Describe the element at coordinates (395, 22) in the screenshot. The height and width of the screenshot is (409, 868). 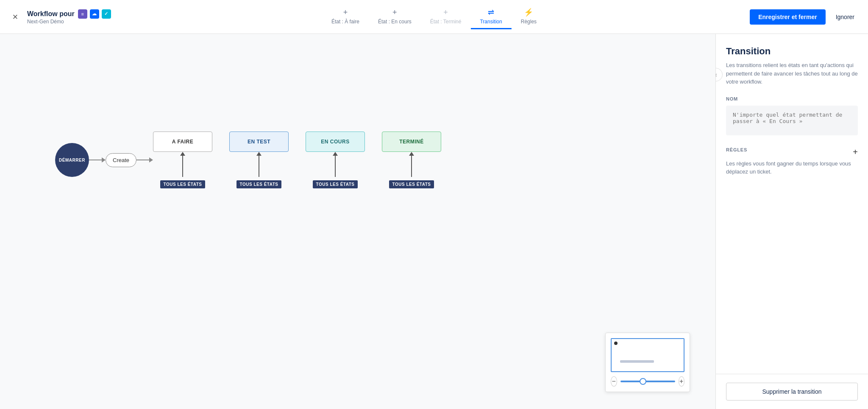
I see `tab-inprogress-label: État : En cours` at that location.